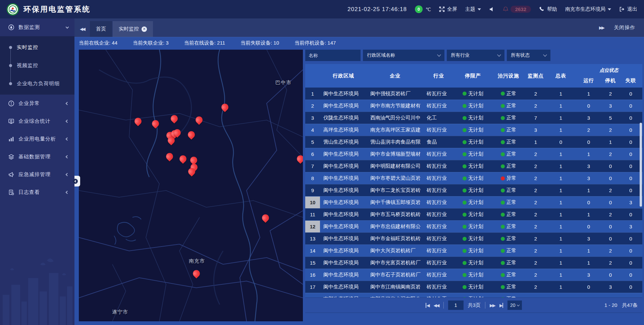 This screenshot has height=325, width=644. What do you see at coordinates (37, 121) in the screenshot?
I see `sidebar-item: 企业综合统计` at bounding box center [37, 121].